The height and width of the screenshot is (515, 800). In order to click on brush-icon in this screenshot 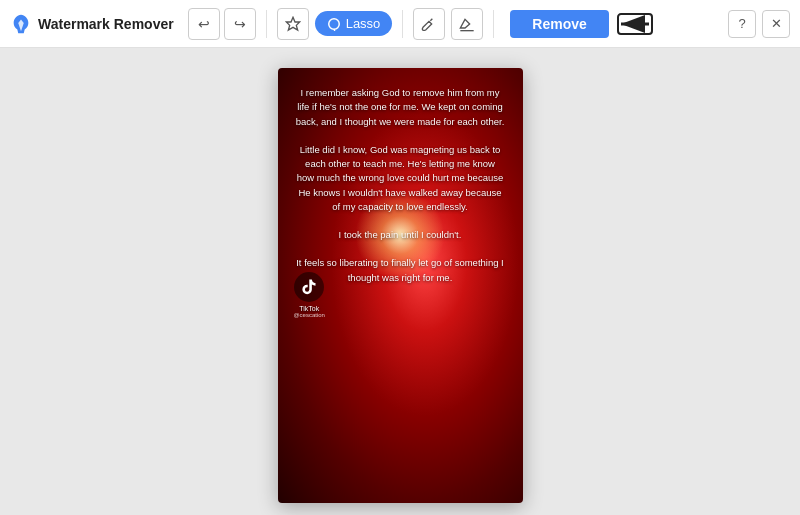, I will do `click(429, 24)`.